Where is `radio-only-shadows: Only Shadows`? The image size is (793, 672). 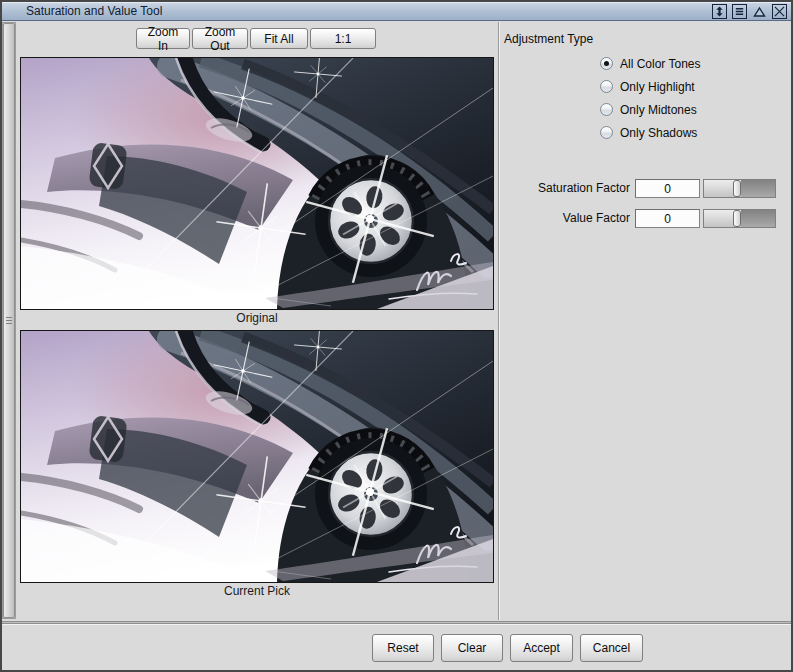 radio-only-shadows: Only Shadows is located at coordinates (650, 132).